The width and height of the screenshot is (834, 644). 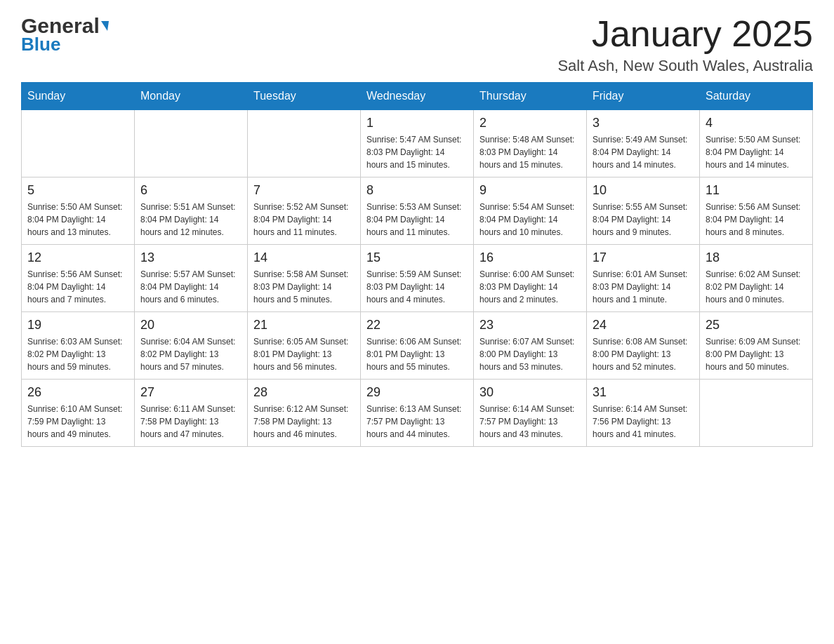 What do you see at coordinates (78, 326) in the screenshot?
I see `day-number: 19` at bounding box center [78, 326].